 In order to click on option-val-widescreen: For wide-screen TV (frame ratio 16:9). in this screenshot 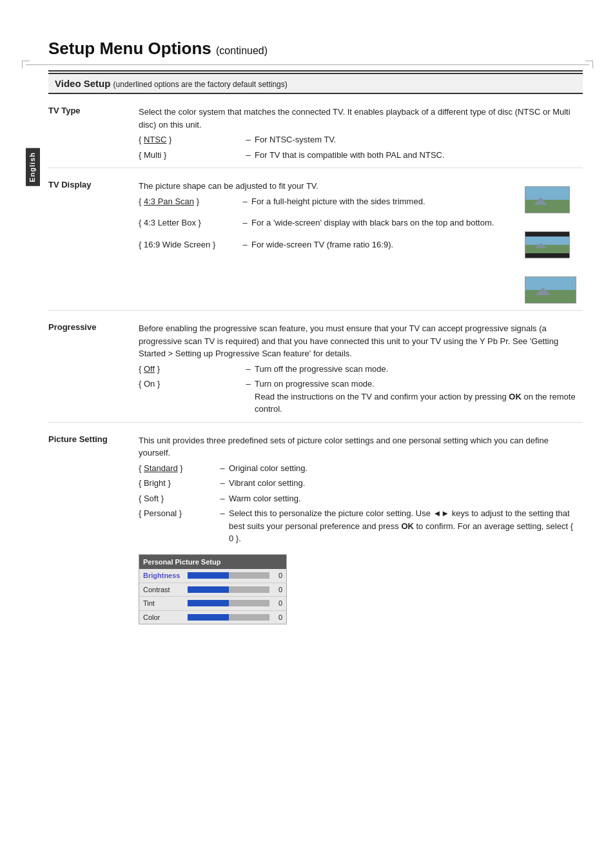, I will do `click(385, 245)`.